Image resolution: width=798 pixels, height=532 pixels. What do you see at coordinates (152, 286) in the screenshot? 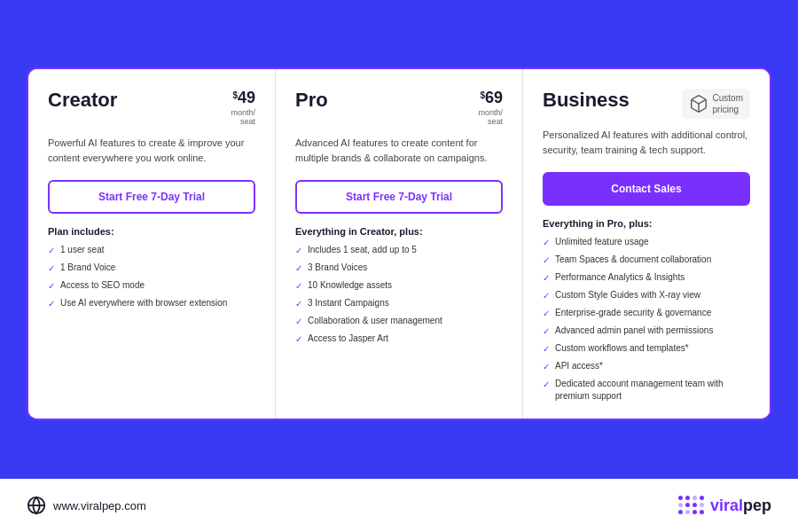
I see `list-item: ✓Access to SEO mode` at bounding box center [152, 286].